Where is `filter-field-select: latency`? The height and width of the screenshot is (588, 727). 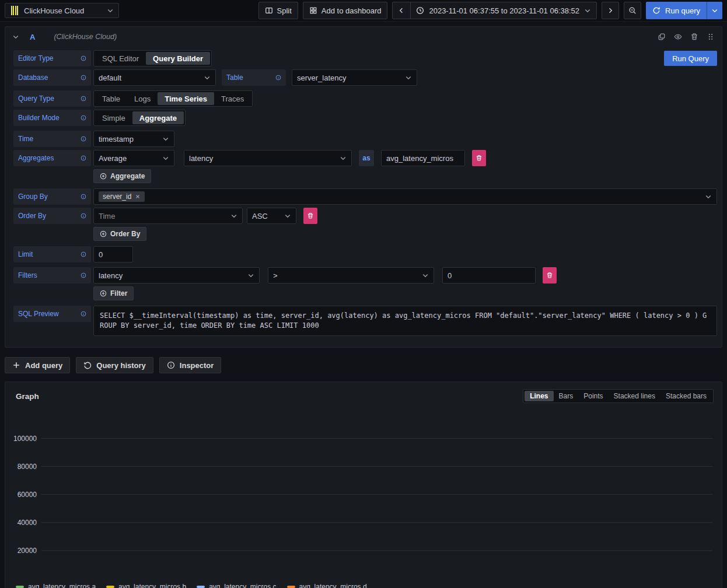
filter-field-select: latency is located at coordinates (176, 275).